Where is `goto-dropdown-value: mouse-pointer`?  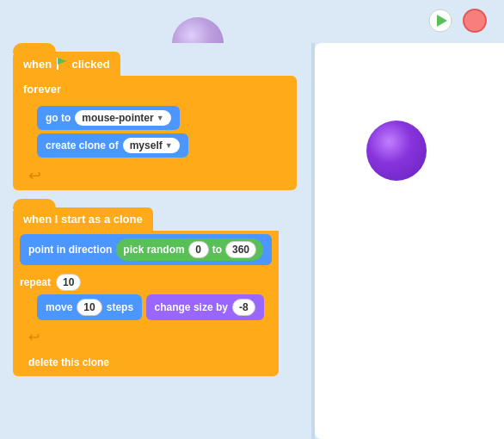 goto-dropdown-value: mouse-pointer is located at coordinates (117, 118).